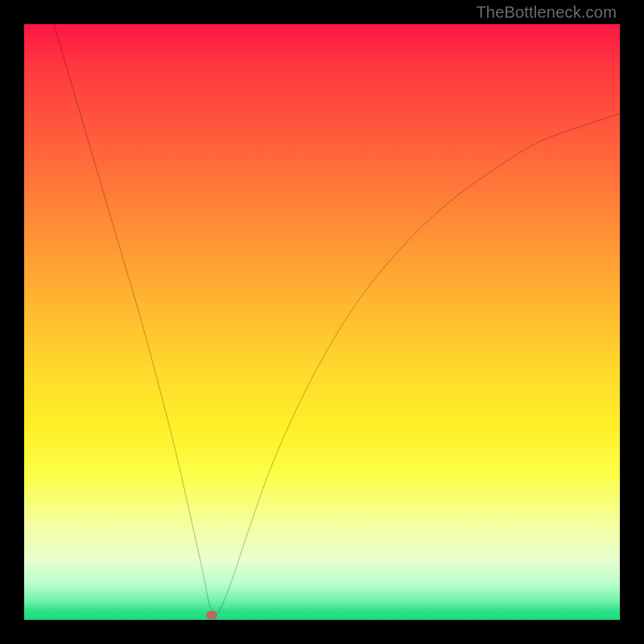 The width and height of the screenshot is (644, 644). I want to click on optimal-marker, so click(212, 615).